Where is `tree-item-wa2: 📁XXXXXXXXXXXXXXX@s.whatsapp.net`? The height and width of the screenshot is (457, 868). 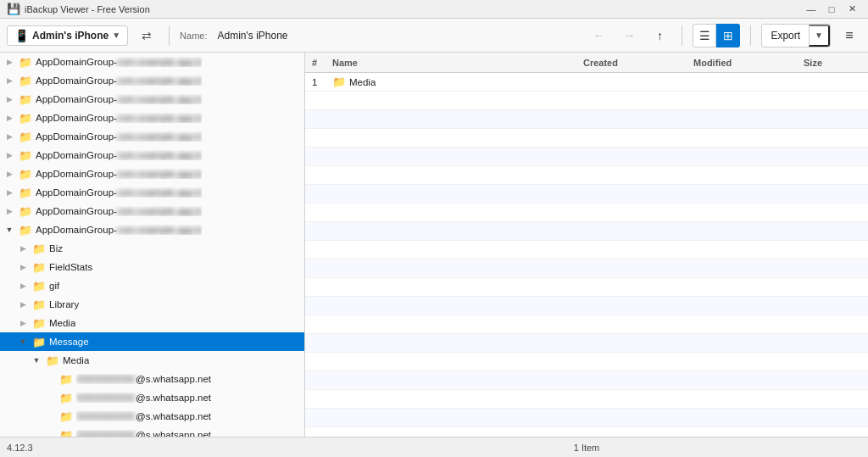
tree-item-wa2: 📁XXXXXXXXXXXXXXX@s.whatsapp.net is located at coordinates (153, 398).